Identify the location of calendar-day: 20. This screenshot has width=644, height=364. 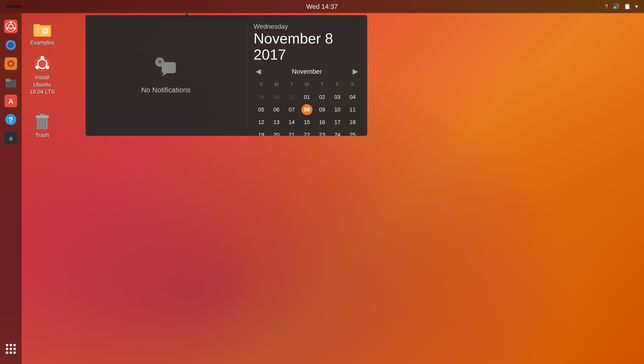
(276, 133).